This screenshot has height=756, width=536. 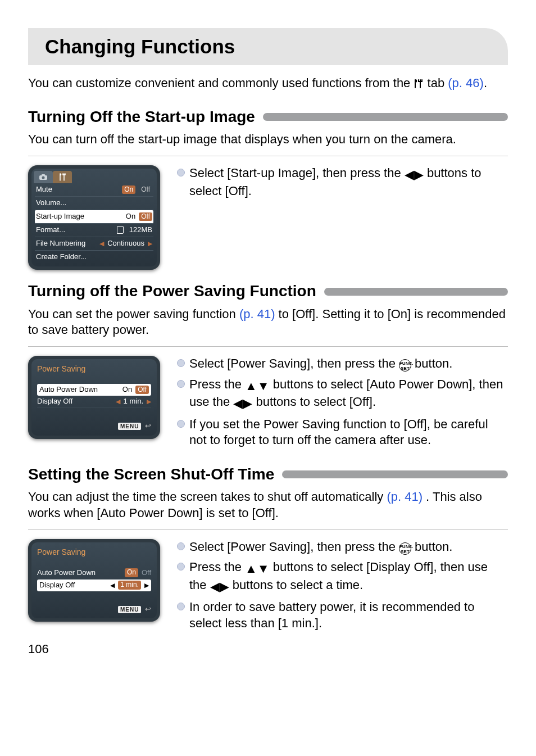 I want to click on text: buttons to select a time., so click(x=298, y=585).